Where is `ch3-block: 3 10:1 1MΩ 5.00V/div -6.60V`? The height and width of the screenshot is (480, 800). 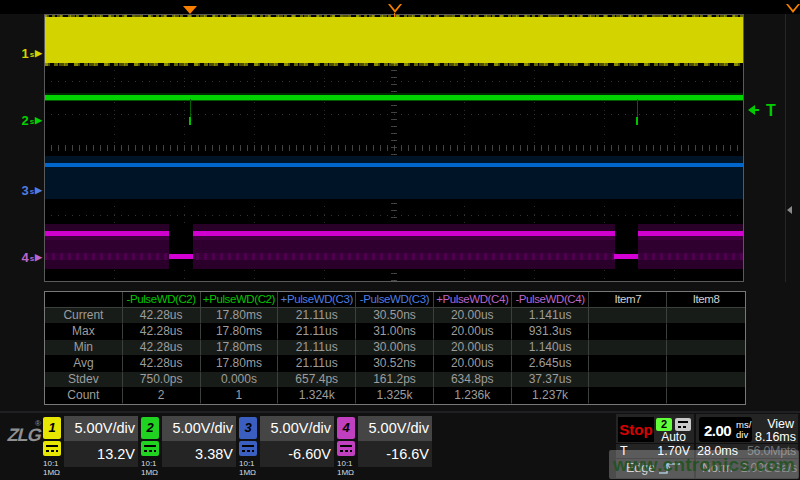 ch3-block: 3 10:1 1MΩ 5.00V/div -6.60V is located at coordinates (286, 447).